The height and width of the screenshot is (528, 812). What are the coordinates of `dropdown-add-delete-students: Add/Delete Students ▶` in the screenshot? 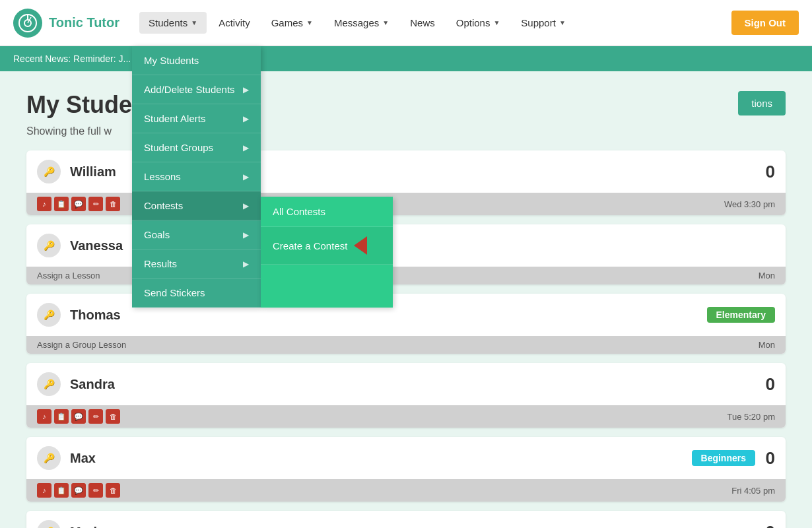 It's located at (197, 90).